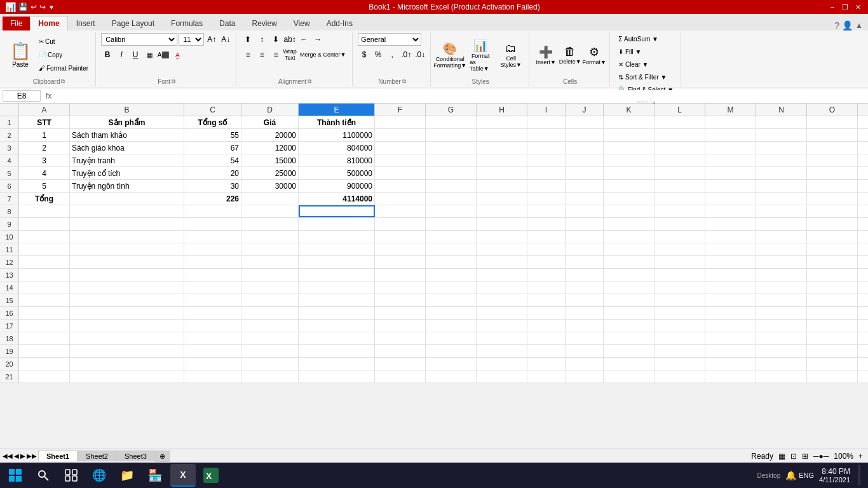 Image resolution: width=868 pixels, height=488 pixels. I want to click on cell-H11, so click(502, 249).